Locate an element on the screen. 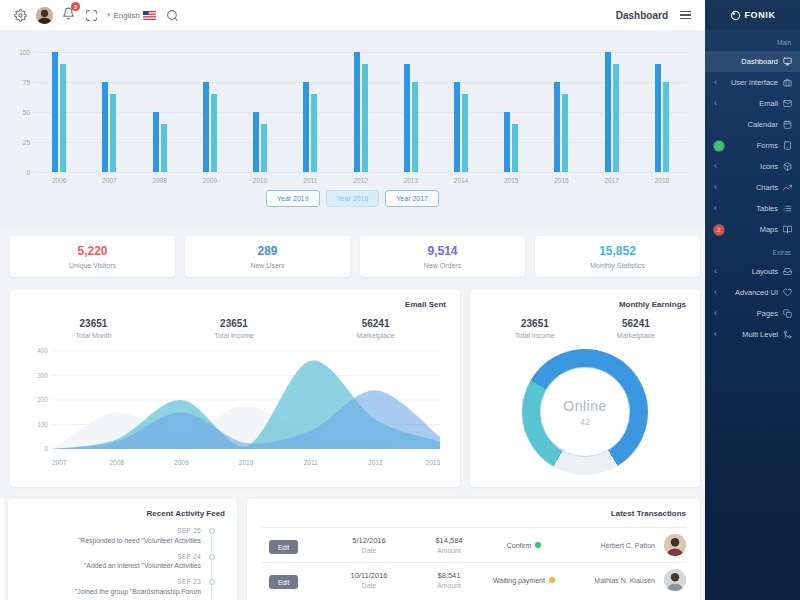 The width and height of the screenshot is (800, 600). gear-icon is located at coordinates (20, 16).